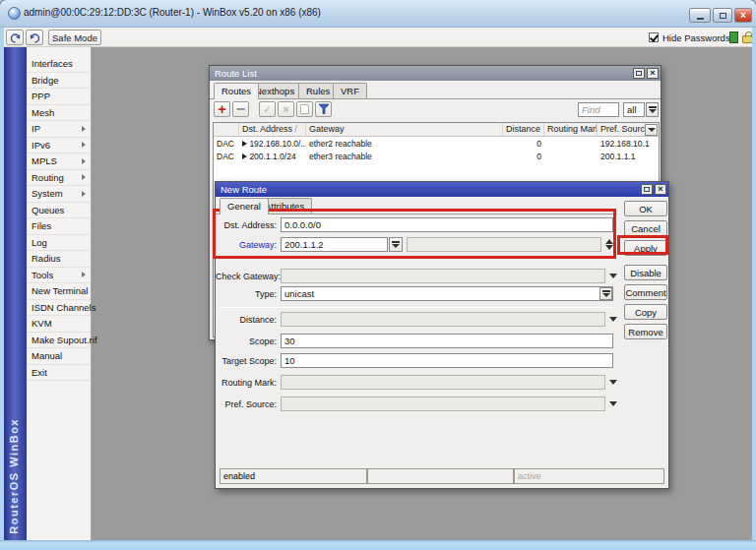 This screenshot has height=550, width=756. Describe the element at coordinates (16, 37) in the screenshot. I see `undo-icon` at that location.